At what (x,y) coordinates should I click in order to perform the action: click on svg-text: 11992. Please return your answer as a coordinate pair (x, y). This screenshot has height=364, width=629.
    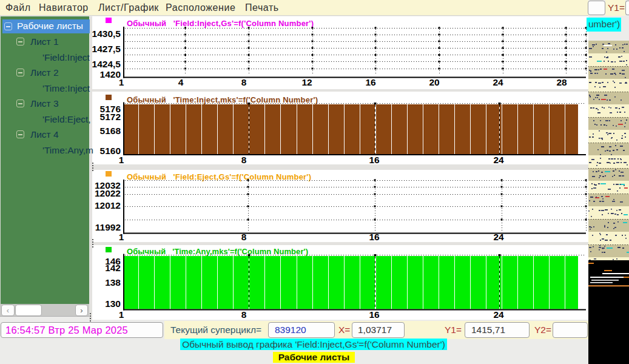
    Looking at the image, I should click on (108, 227).